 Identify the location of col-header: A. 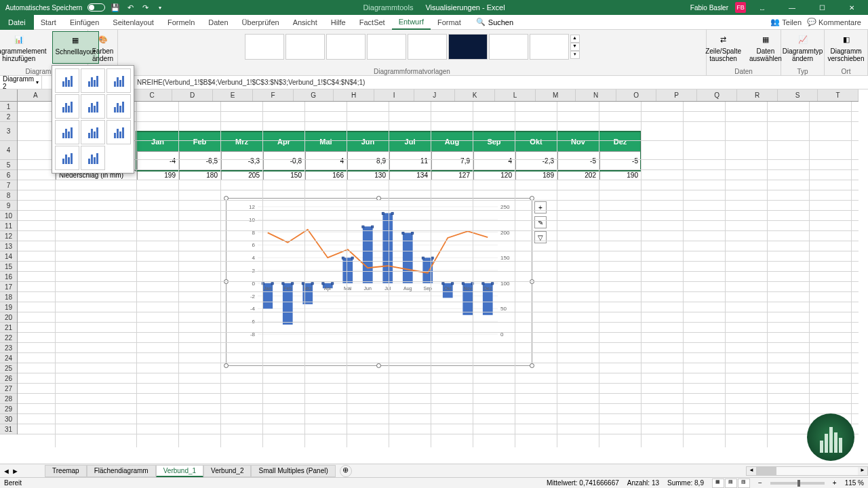
(36, 95).